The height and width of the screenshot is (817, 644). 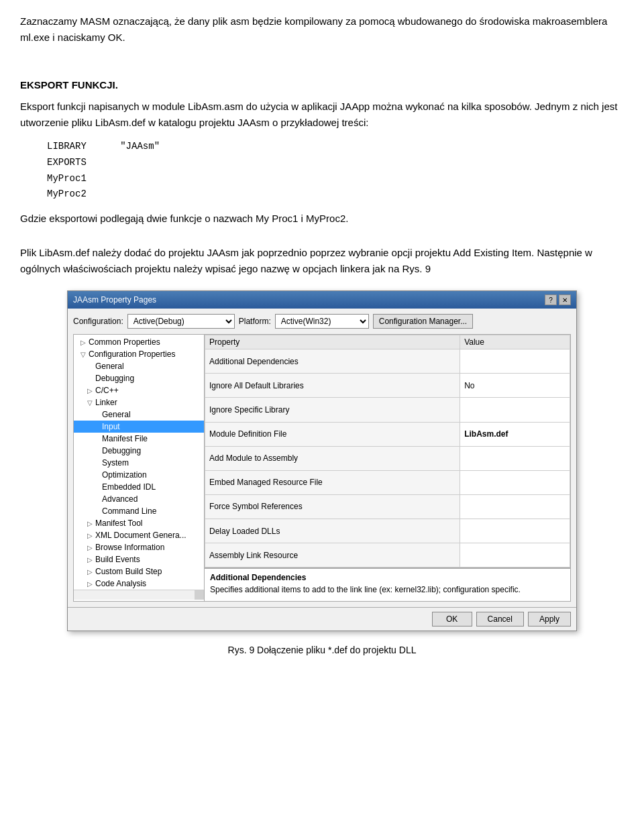 I want to click on table-row: Embed Managed Resource File, so click(x=388, y=482).